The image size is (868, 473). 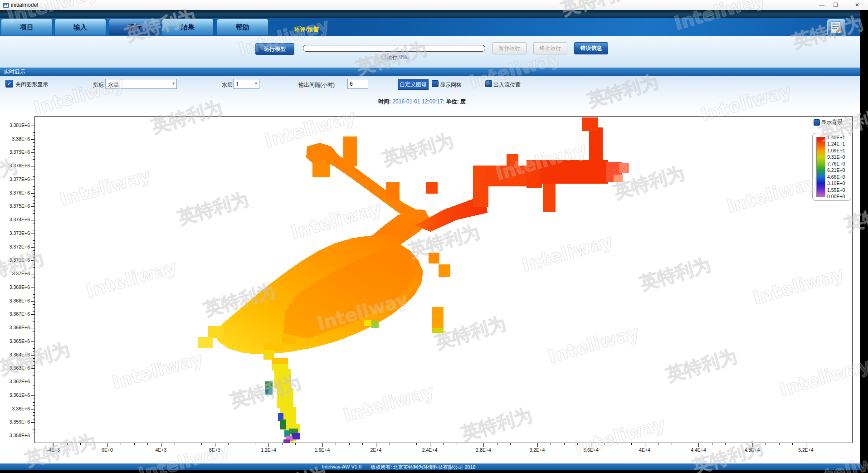 What do you see at coordinates (413, 84) in the screenshot?
I see `custom-colormap-button: 自定义图谱` at bounding box center [413, 84].